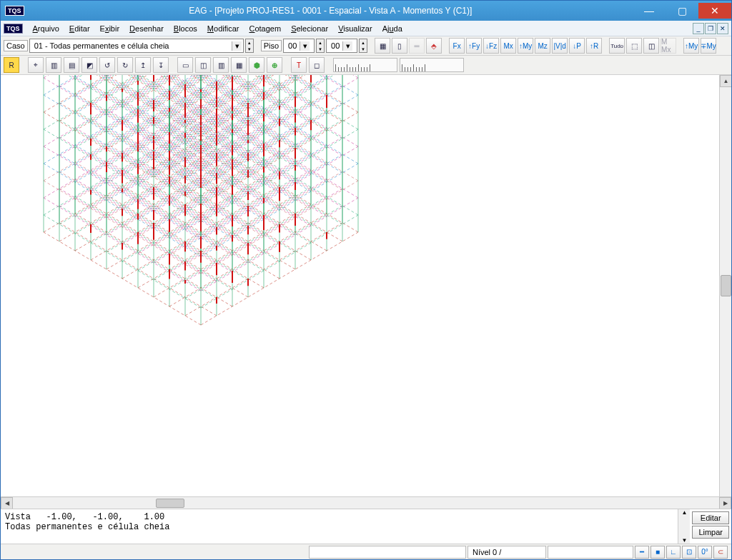  What do you see at coordinates (508, 46) in the screenshot?
I see `mx-button: Mx` at bounding box center [508, 46].